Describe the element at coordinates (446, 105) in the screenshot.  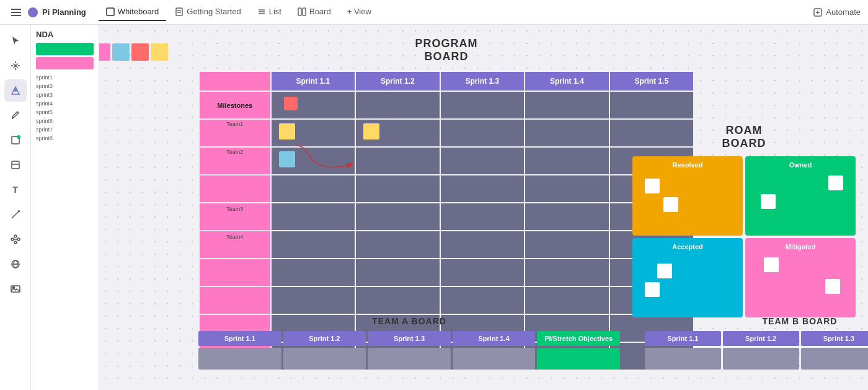
I see `table-row: Milestones` at that location.